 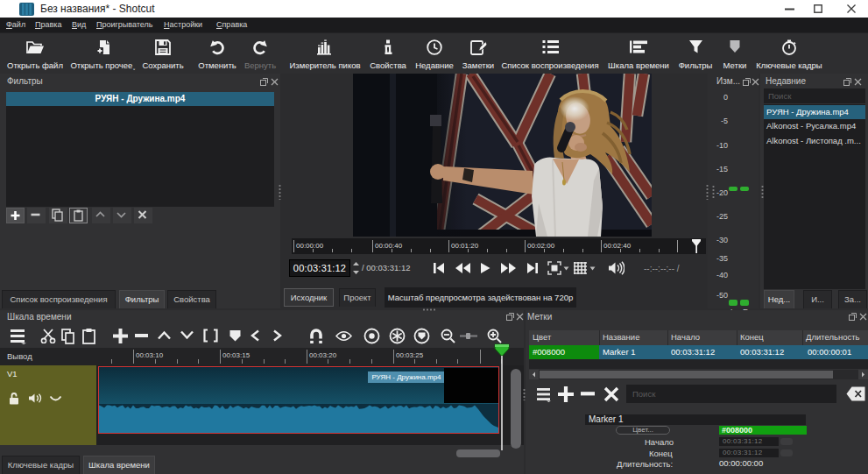 What do you see at coordinates (150, 356) in the screenshot?
I see `svg-text: 00:03:10` at bounding box center [150, 356].